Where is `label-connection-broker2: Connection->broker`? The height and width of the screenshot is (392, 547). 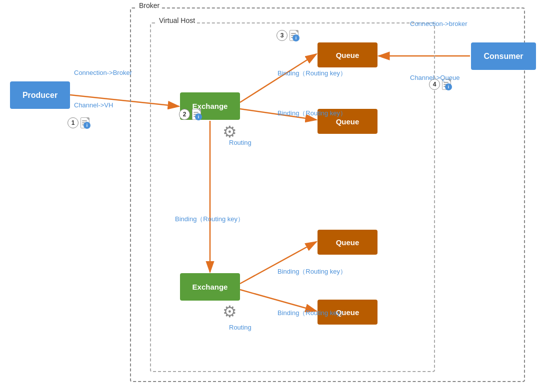
label-connection-broker2: Connection->broker is located at coordinates (439, 24).